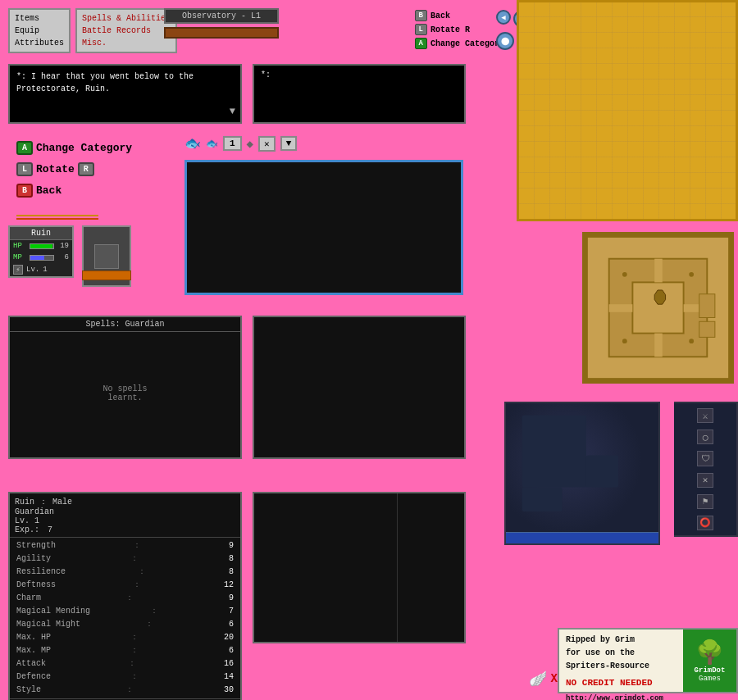 The width and height of the screenshot is (738, 700). Describe the element at coordinates (359, 387) in the screenshot. I see `spells-panel-right` at that location.